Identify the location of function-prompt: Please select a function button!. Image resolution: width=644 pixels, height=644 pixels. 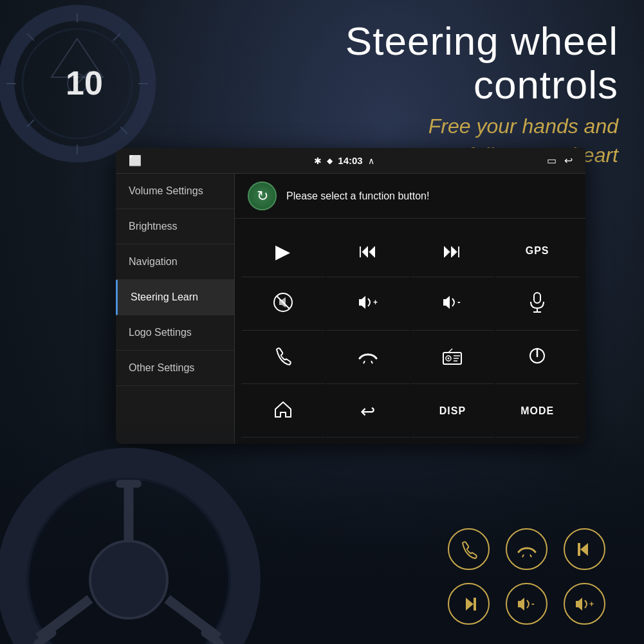
(358, 196).